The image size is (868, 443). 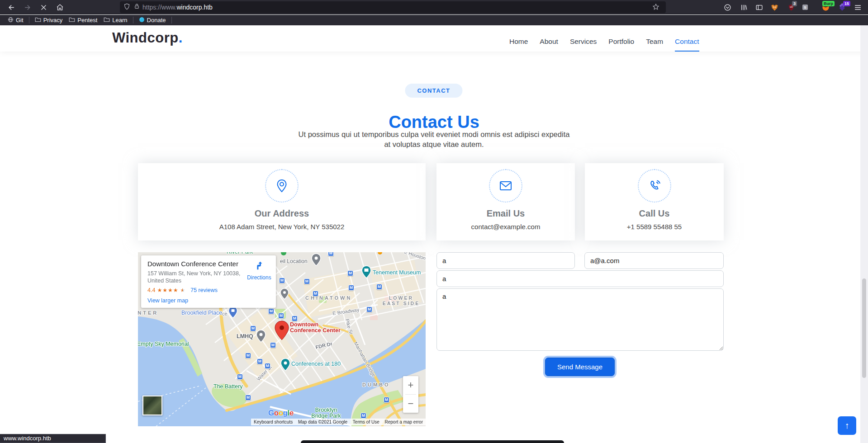 What do you see at coordinates (864, 234) in the screenshot?
I see `page-scrollbar` at bounding box center [864, 234].